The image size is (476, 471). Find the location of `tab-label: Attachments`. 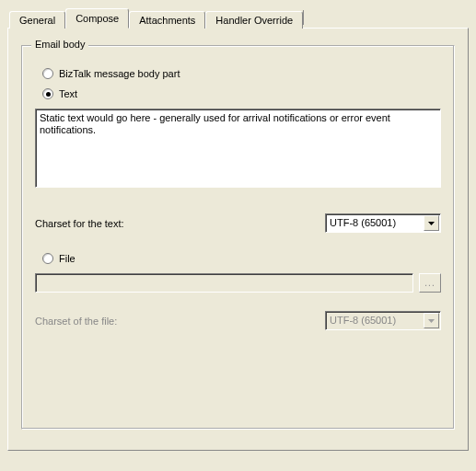

tab-label: Attachments is located at coordinates (168, 20).